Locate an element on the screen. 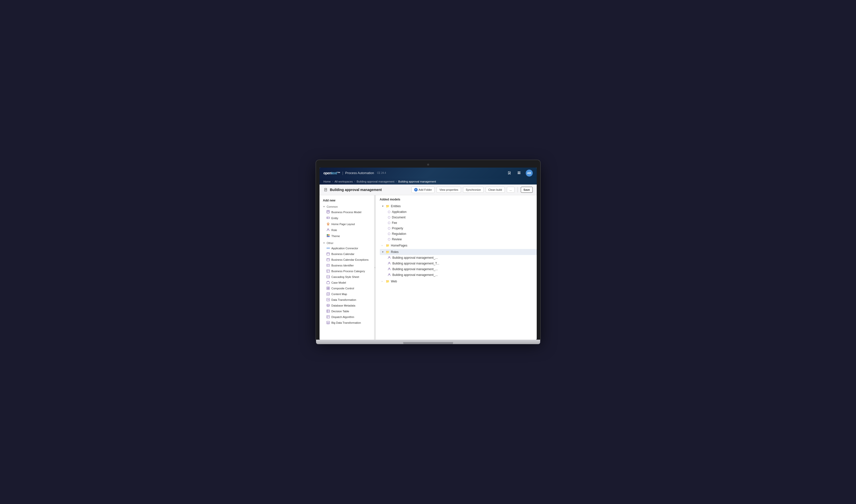 The height and width of the screenshot is (504, 856). sidebar: Add new ▼ Common is located at coordinates (347, 268).